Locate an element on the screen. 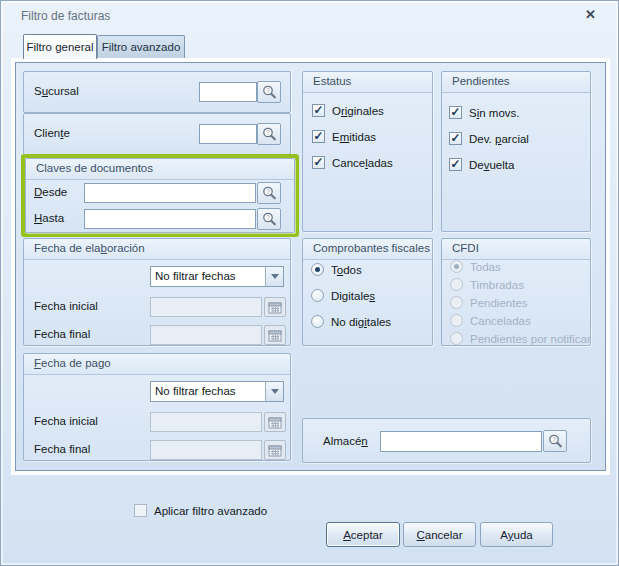  hasta-input is located at coordinates (170, 219).